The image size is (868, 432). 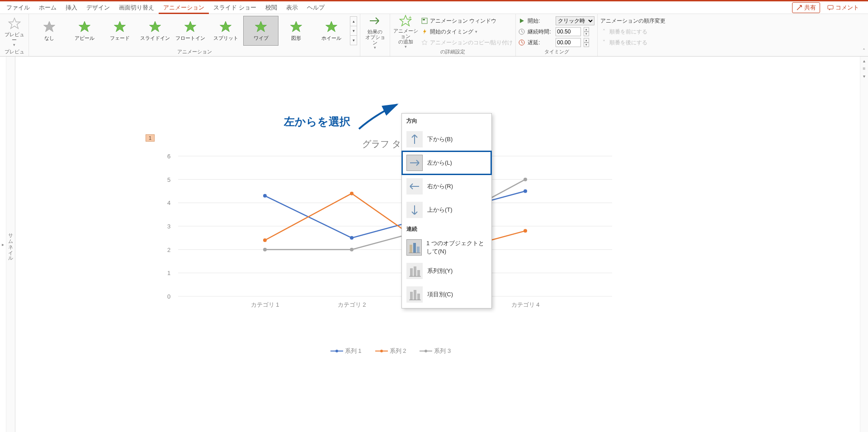 I want to click on direction-option-label: 左から(L), so click(x=439, y=163).